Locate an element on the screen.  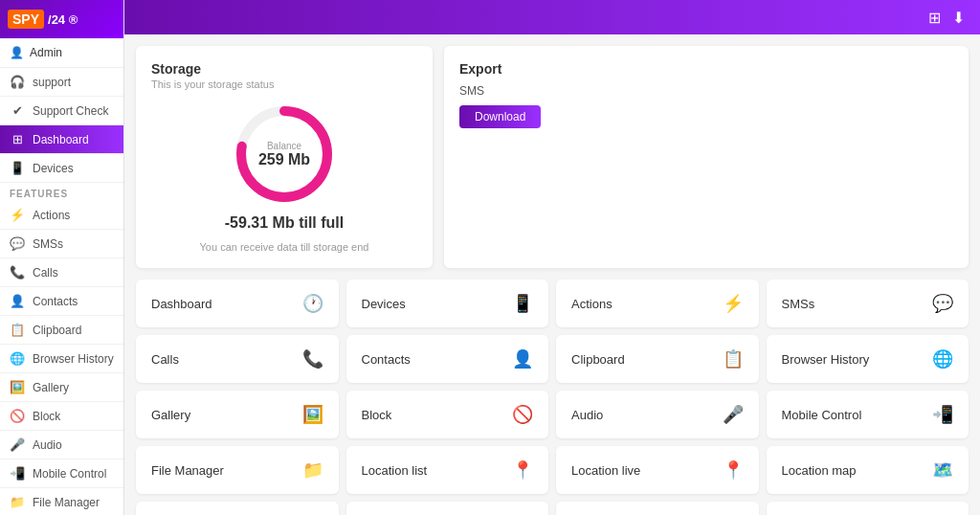
sidebar-item-dashboard-label: Dashboard is located at coordinates (61, 140).